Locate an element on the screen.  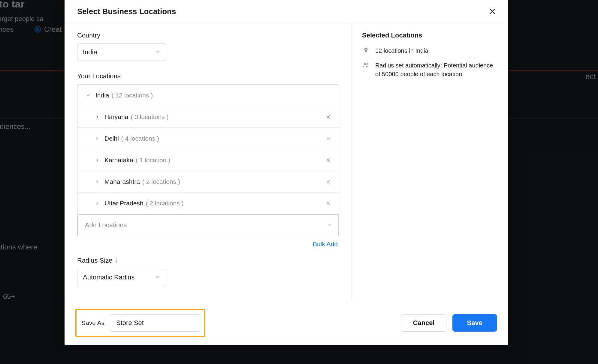
tree-child-row: Karnataka ( 1 location ) is located at coordinates (208, 160).